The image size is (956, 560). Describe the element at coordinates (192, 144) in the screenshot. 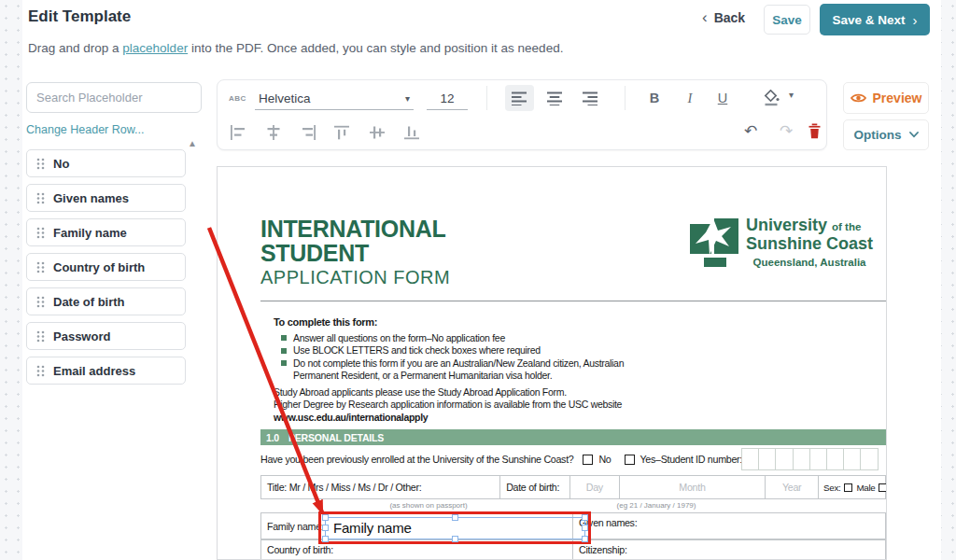

I see `scroll-up-icon: ▲` at that location.